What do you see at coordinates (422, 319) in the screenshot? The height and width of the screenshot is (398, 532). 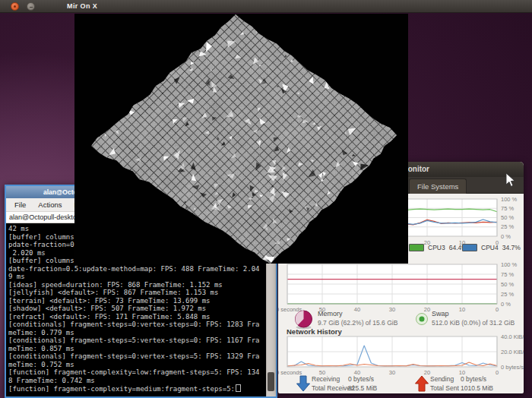 I see `swap-pie-icon` at bounding box center [422, 319].